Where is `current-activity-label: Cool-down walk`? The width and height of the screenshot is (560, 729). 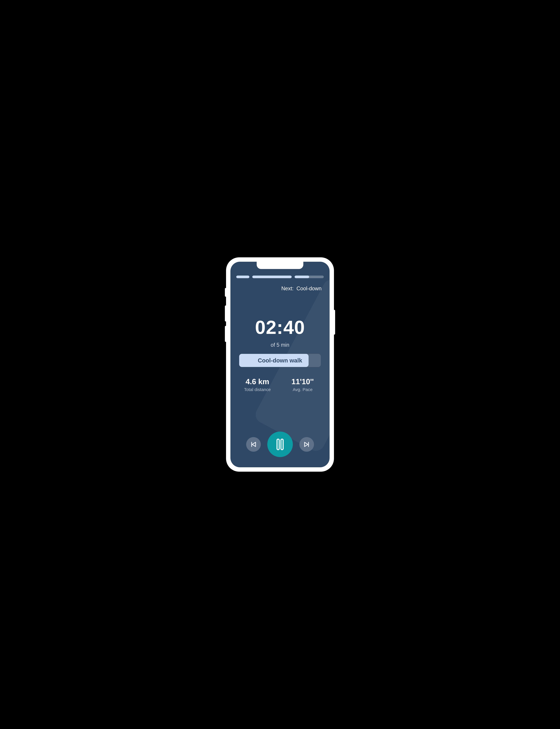
current-activity-label: Cool-down walk is located at coordinates (280, 361).